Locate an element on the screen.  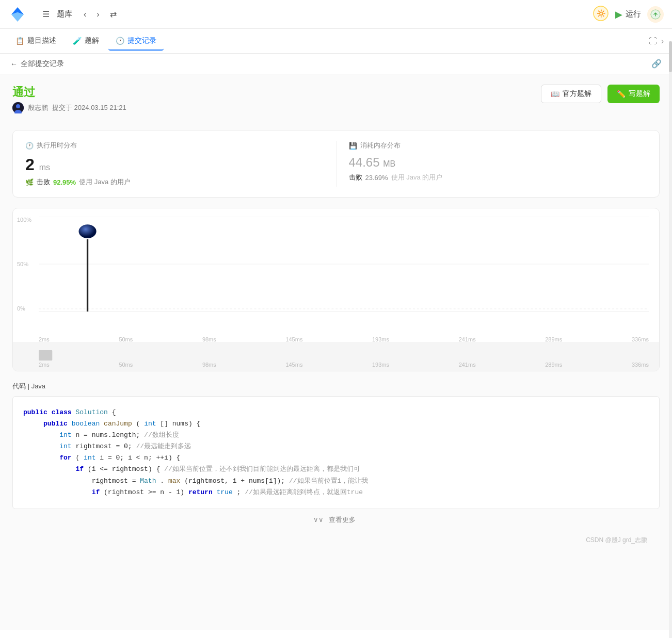
tab-bar: 📋 题目描述 🧪 题解 🕐 提交记录 ⛶ › is located at coordinates (336, 41).